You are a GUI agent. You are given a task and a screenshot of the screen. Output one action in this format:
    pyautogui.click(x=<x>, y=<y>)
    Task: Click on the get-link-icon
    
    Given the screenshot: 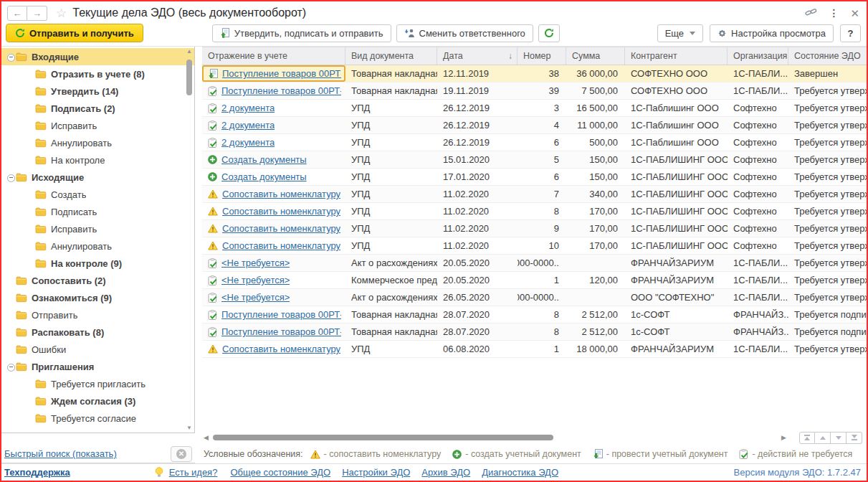 What is the action you would take?
    pyautogui.click(x=811, y=13)
    